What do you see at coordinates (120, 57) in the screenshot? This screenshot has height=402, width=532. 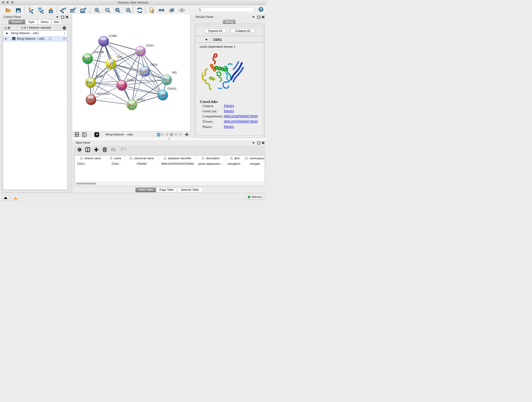 I see `svg-text: CDK1` at bounding box center [120, 57].